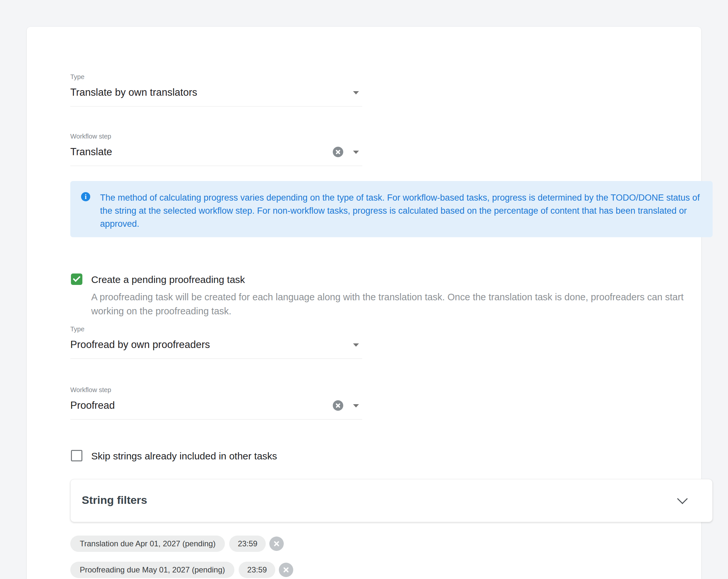 The image size is (728, 579). Describe the element at coordinates (134, 92) in the screenshot. I see `translation-type-value: Translate by own translators` at that location.